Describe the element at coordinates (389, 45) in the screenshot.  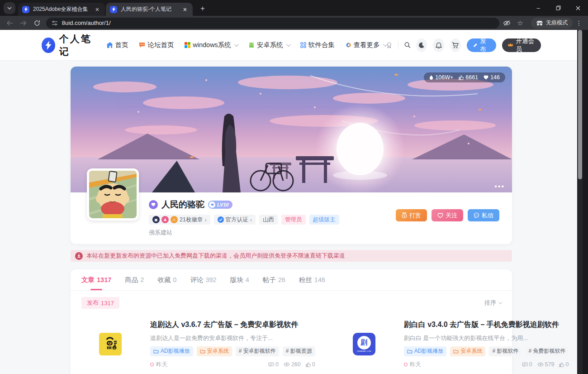
I see `medal-icon` at that location.